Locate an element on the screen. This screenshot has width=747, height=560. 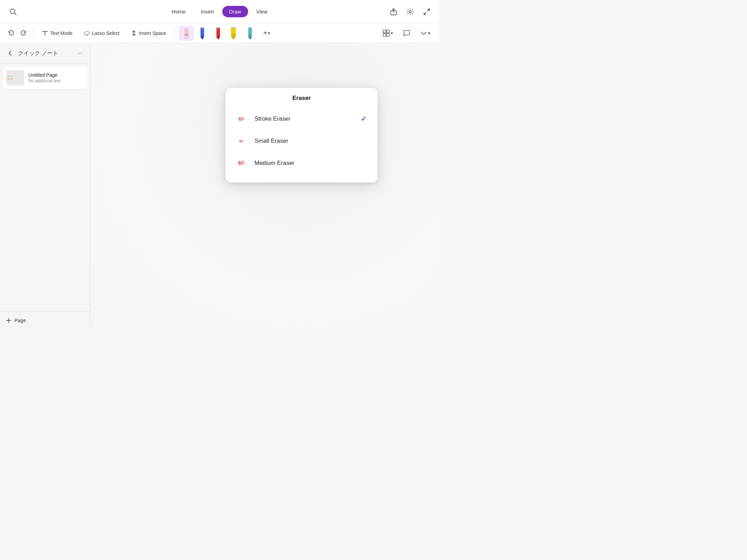
medium-eraser-option: Medium Eraser is located at coordinates (302, 163).